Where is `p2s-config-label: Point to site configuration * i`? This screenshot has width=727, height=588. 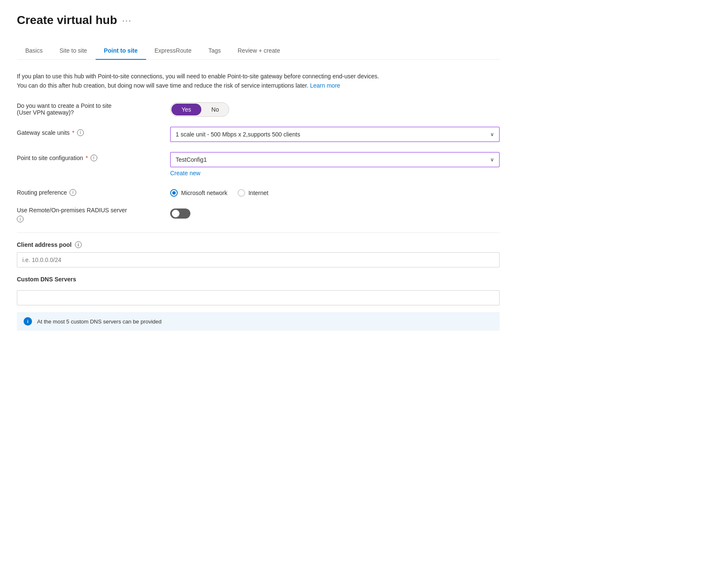
p2s-config-label: Point to site configuration * i is located at coordinates (88, 157).